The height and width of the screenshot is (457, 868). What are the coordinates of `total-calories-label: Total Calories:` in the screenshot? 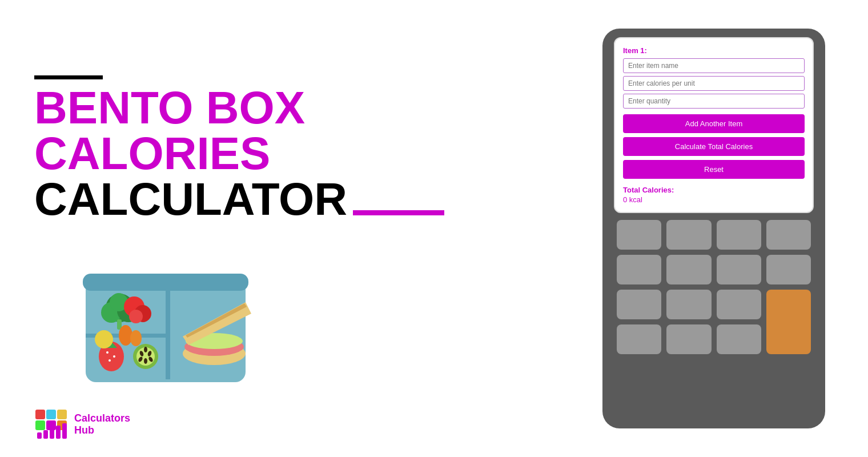 It's located at (714, 190).